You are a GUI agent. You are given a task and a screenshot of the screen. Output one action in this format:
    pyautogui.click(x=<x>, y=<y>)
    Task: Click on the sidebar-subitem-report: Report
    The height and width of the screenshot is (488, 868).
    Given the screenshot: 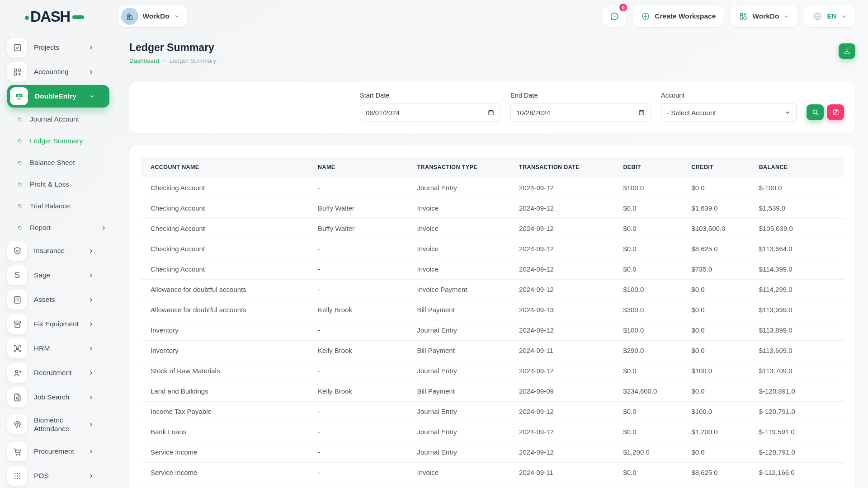 What is the action you would take?
    pyautogui.click(x=62, y=228)
    